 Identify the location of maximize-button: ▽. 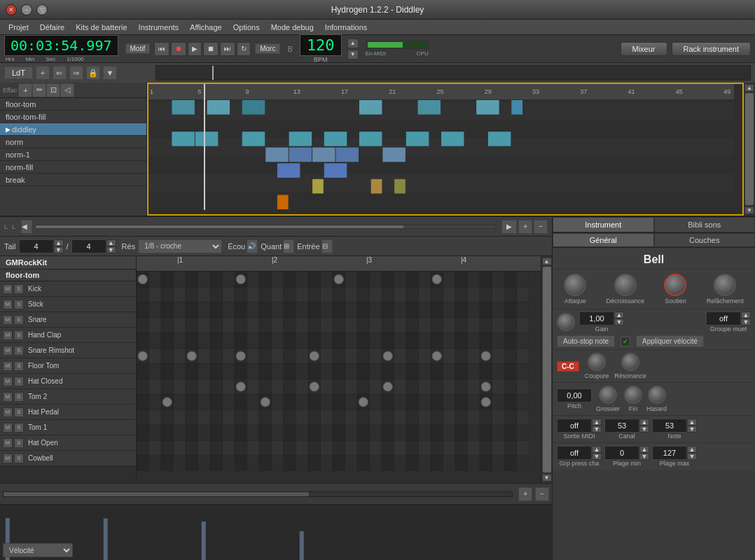
(42, 10).